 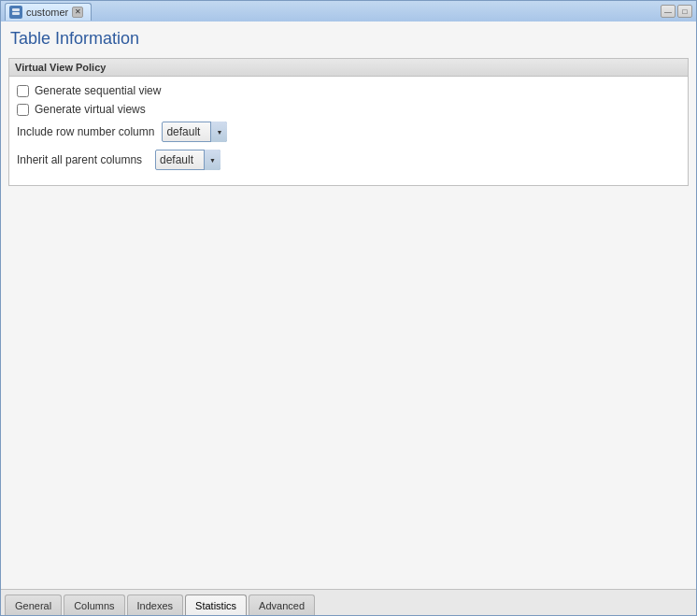 What do you see at coordinates (348, 109) in the screenshot?
I see `virtual-views-row: Generate virtual views` at bounding box center [348, 109].